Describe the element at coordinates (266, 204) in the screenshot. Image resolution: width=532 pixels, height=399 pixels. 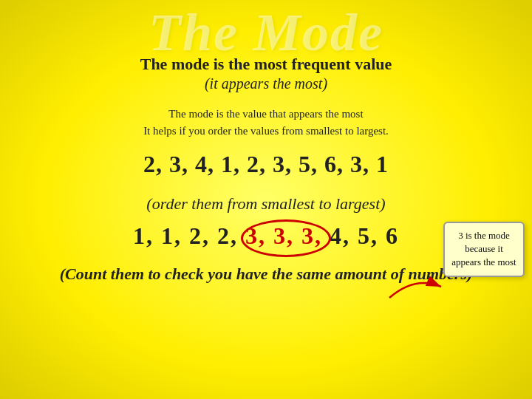
I see `order-label: (order them from smallest to largest)` at that location.